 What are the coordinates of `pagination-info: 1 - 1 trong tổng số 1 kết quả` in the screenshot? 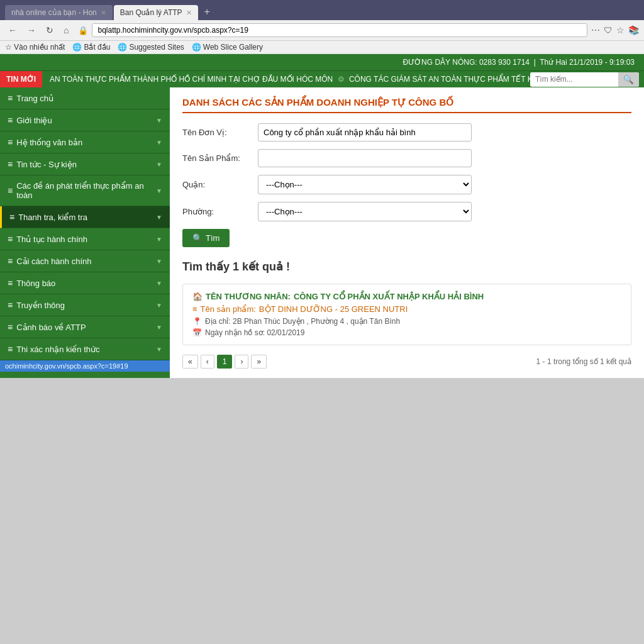 It's located at (584, 362).